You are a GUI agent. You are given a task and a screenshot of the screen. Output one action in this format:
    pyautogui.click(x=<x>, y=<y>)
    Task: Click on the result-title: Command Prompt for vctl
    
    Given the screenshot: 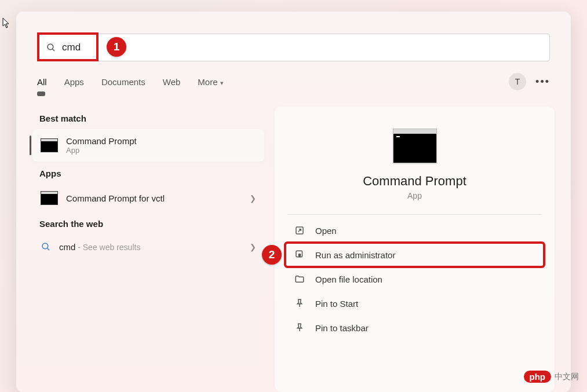 What is the action you would take?
    pyautogui.click(x=154, y=198)
    